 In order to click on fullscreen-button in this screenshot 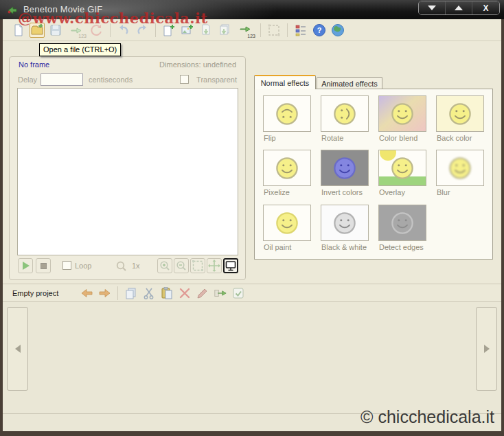, I will do `click(231, 266)`.